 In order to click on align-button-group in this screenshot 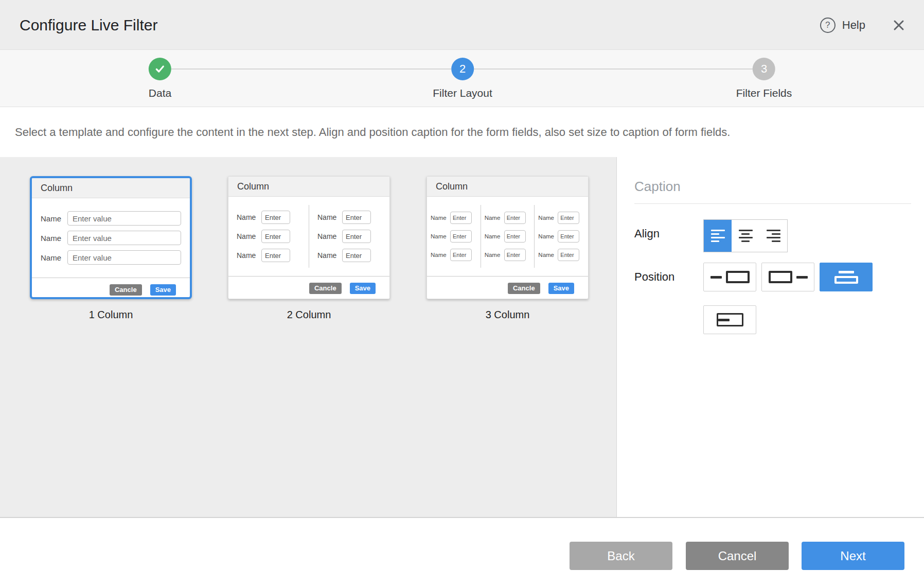, I will do `click(745, 236)`.